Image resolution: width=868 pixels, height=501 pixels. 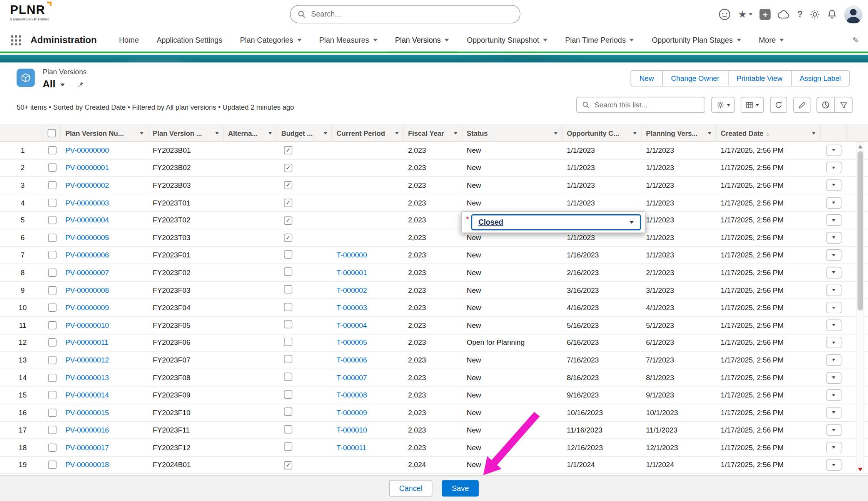 What do you see at coordinates (679, 133) in the screenshot?
I see `column-header-planning-vers: Planning Vers...` at bounding box center [679, 133].